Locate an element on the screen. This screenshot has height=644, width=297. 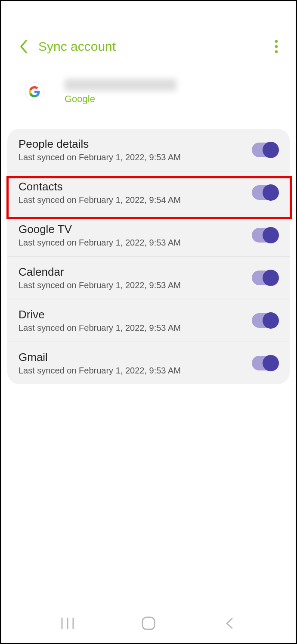
header: Sync account is located at coordinates (148, 31).